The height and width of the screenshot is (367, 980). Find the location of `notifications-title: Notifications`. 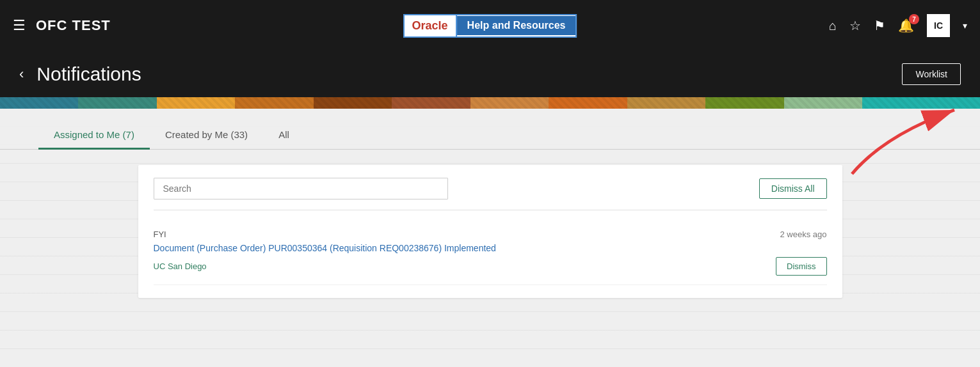

notifications-title: Notifications is located at coordinates (88, 74).